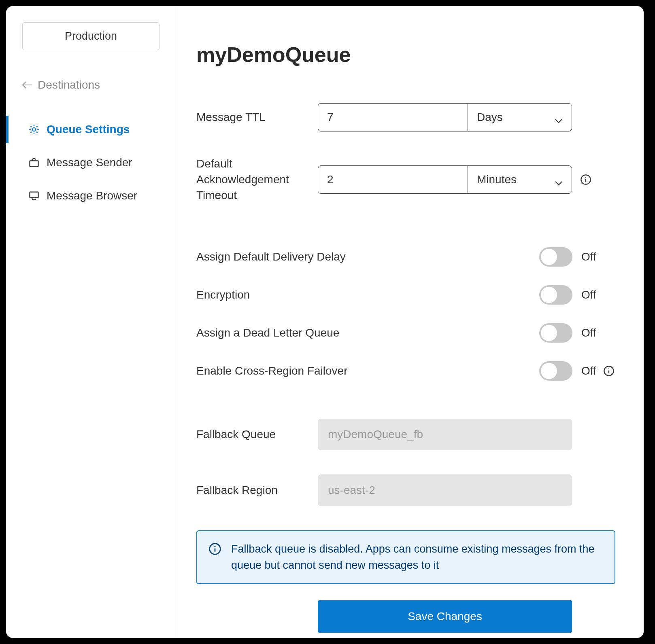  Describe the element at coordinates (257, 180) in the screenshot. I see `ack-timeout-label: Default Acknowledgement Timeout` at that location.